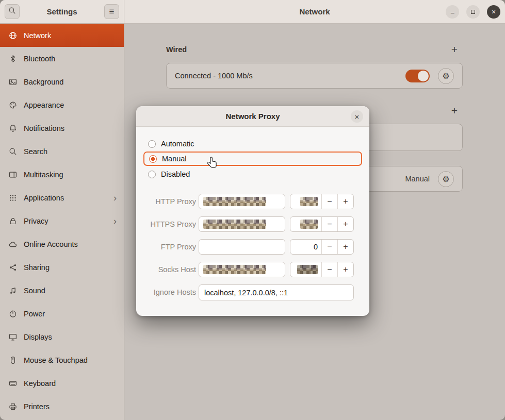  I want to click on sidebar-headerbar: Settings ≡, so click(62, 12).